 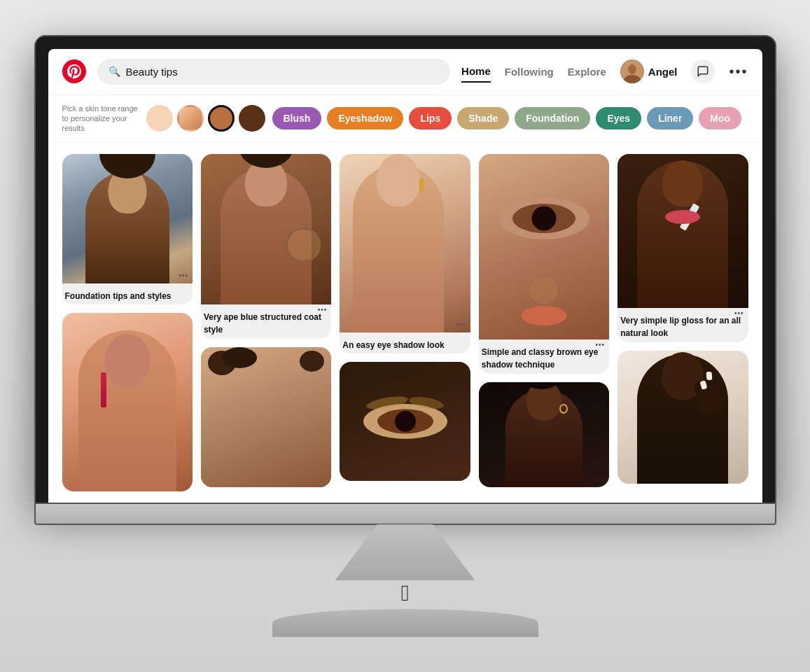 I want to click on skin-tone-label: Pick a skin tone range to personalize yo…, so click(x=101, y=119).